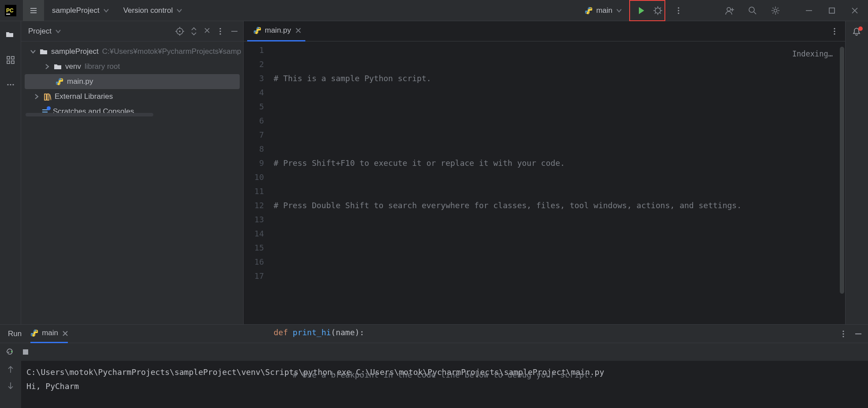  Describe the element at coordinates (11, 385) in the screenshot. I see `run-side-rail` at that location.